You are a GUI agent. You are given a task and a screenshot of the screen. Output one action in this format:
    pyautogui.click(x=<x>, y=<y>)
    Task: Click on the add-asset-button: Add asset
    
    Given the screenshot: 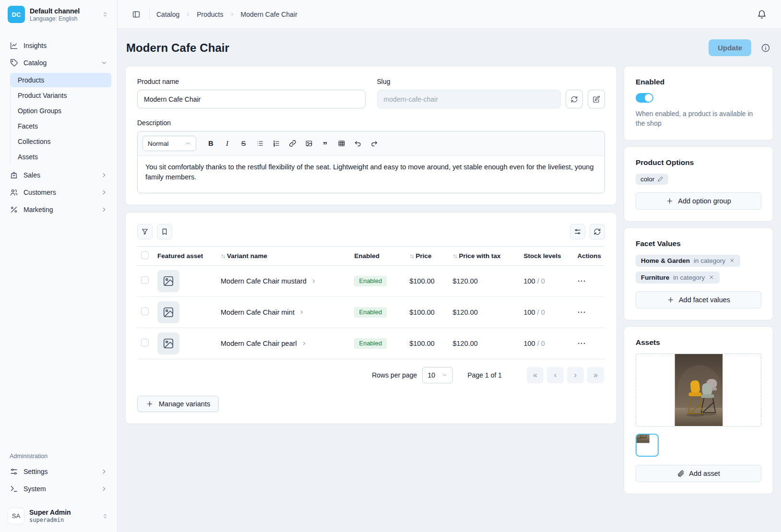 What is the action you would take?
    pyautogui.click(x=698, y=473)
    